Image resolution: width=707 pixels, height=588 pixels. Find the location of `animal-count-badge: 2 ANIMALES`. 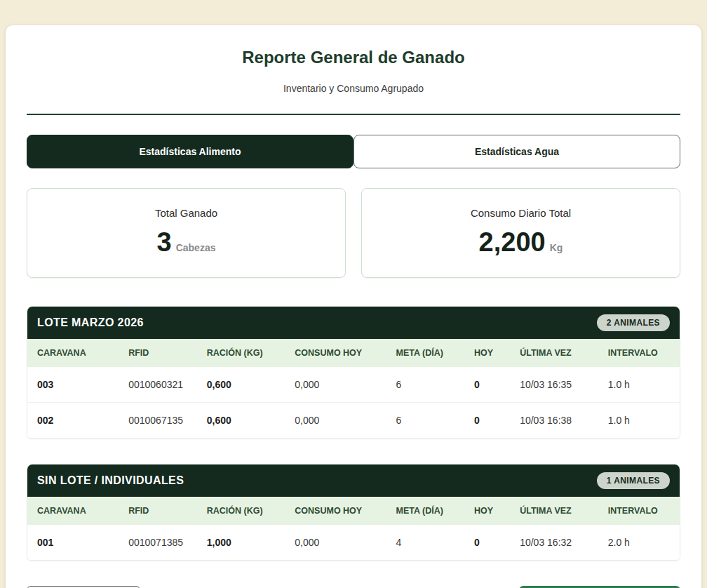

animal-count-badge: 2 ANIMALES is located at coordinates (633, 323).